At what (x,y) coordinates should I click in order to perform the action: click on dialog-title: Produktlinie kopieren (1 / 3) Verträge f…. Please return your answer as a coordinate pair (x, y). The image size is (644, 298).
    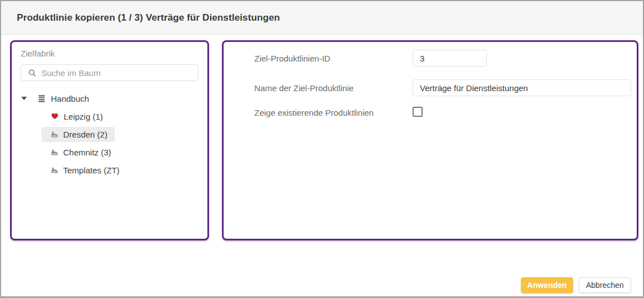
    Looking at the image, I should click on (149, 18).